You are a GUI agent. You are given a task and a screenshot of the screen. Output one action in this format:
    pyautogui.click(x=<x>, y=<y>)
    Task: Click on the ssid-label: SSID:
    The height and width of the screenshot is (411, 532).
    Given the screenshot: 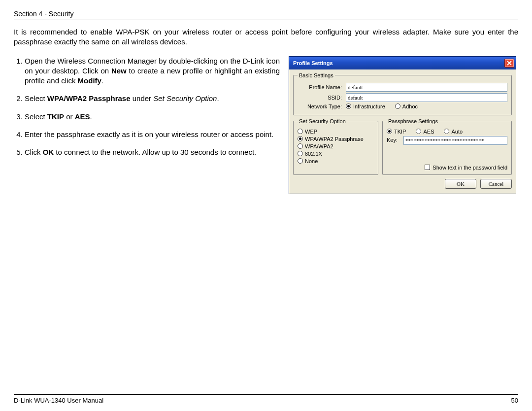 What is the action you would take?
    pyautogui.click(x=320, y=98)
    